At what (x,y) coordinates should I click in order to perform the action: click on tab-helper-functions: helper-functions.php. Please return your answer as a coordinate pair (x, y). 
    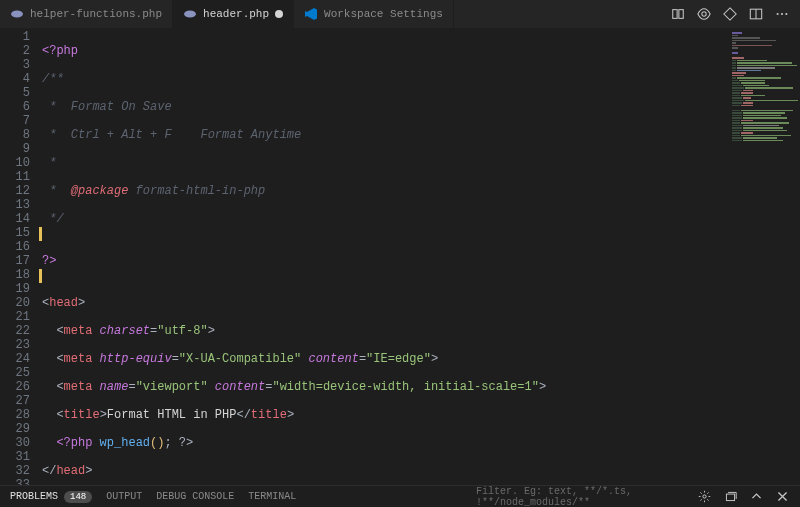
    Looking at the image, I should click on (86, 14).